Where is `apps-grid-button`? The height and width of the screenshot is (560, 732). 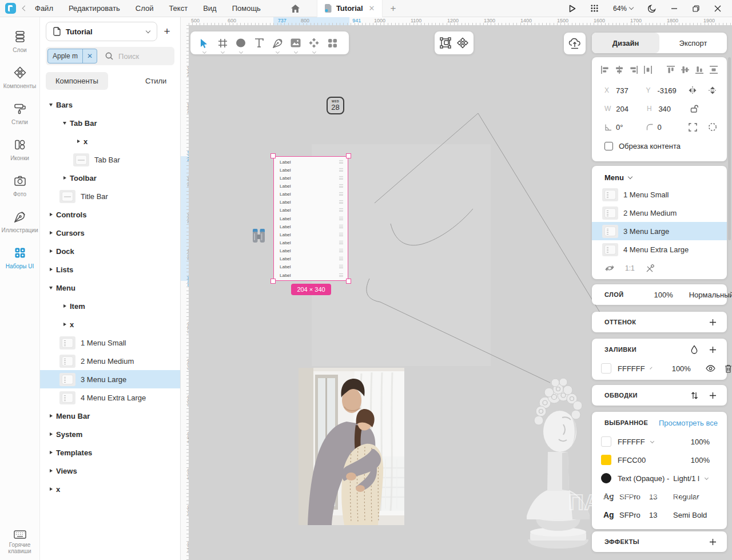
apps-grid-button is located at coordinates (595, 9).